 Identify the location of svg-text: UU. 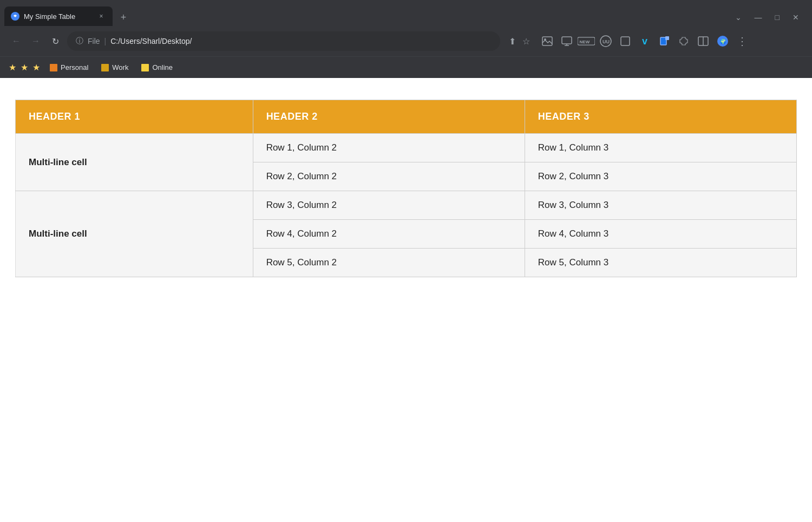
(606, 42).